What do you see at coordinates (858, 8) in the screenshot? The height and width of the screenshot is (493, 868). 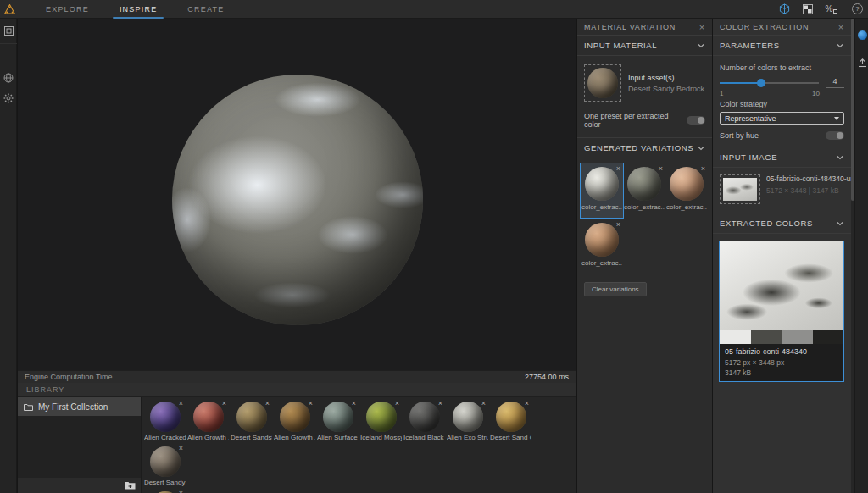 I see `help-icon: ?` at bounding box center [858, 8].